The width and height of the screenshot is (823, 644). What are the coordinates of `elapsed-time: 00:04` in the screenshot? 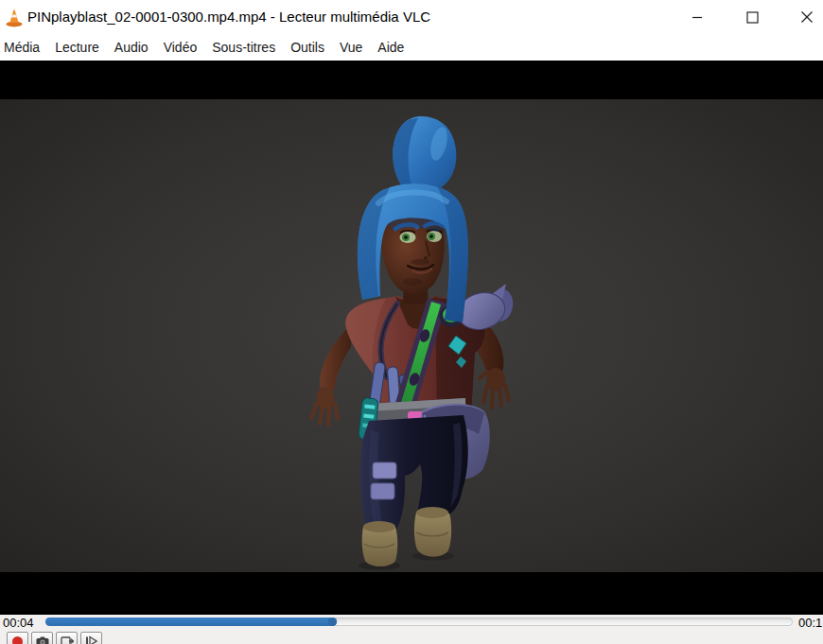 It's located at (19, 622).